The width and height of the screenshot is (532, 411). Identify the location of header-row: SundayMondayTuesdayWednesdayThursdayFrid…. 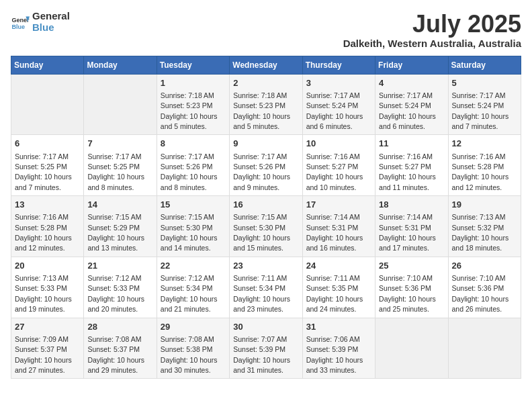
(266, 64).